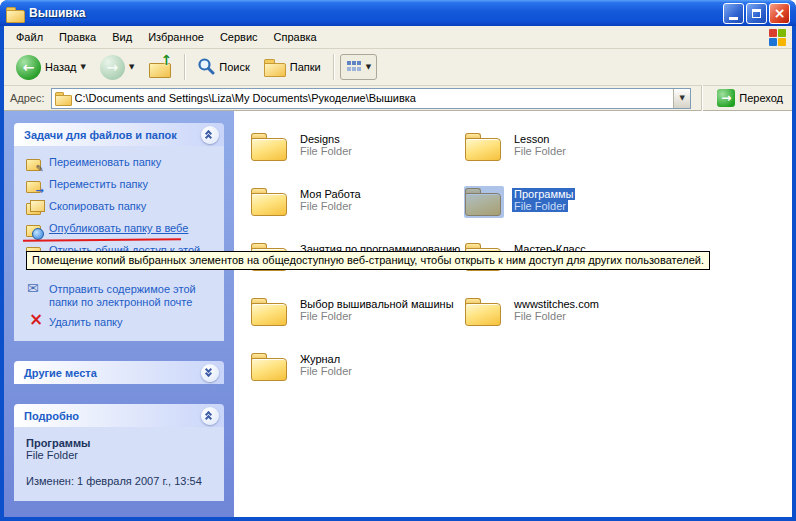 The image size is (796, 521). What do you see at coordinates (28, 68) in the screenshot?
I see `back-arrow-icon: ←` at bounding box center [28, 68].